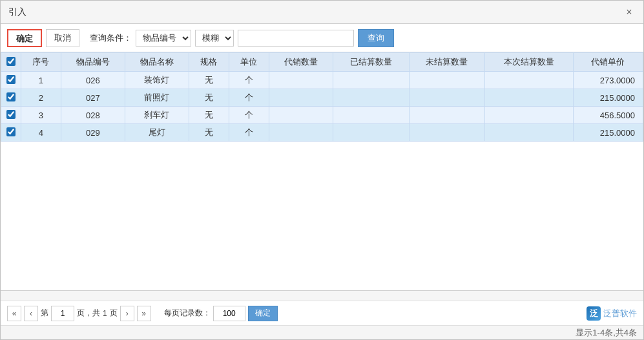 This screenshot has width=644, height=340. I want to click on row-name: 装饰灯, so click(156, 80).